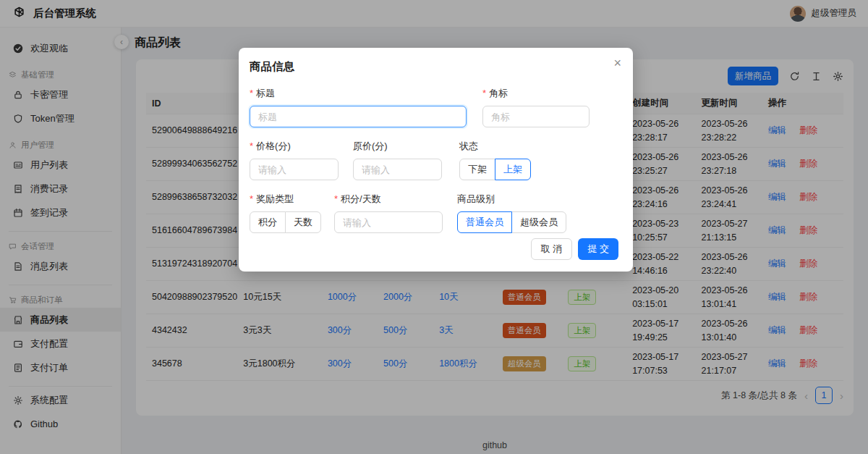 Image resolution: width=868 pixels, height=454 pixels. Describe the element at coordinates (485, 222) in the screenshot. I see `level-option-normal: 普通会员` at that location.